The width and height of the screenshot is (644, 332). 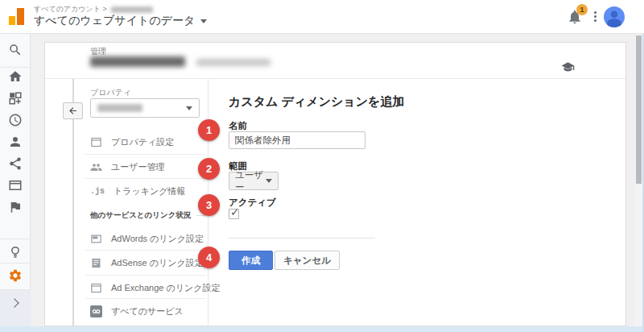 What do you see at coordinates (166, 288) in the screenshot?
I see `menu-item-label: Ad Exchange のリンク設定` at bounding box center [166, 288].